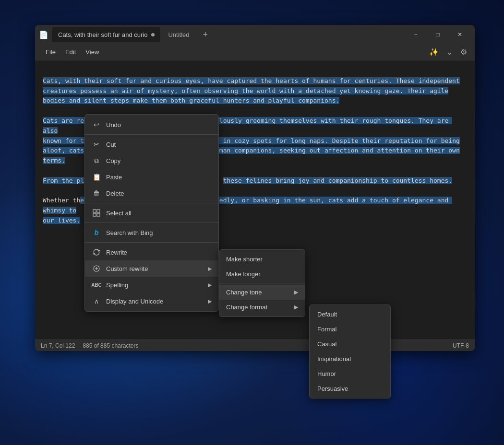  Describe the element at coordinates (350, 374) in the screenshot. I see `tone-humor-label: Humor` at that location.